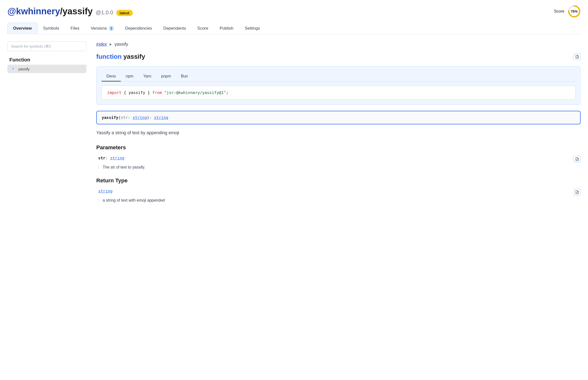  Describe the element at coordinates (338, 86) in the screenshot. I see `import-code-panel: Deno npm Yarn pnpm Bun import { yassify …` at that location.